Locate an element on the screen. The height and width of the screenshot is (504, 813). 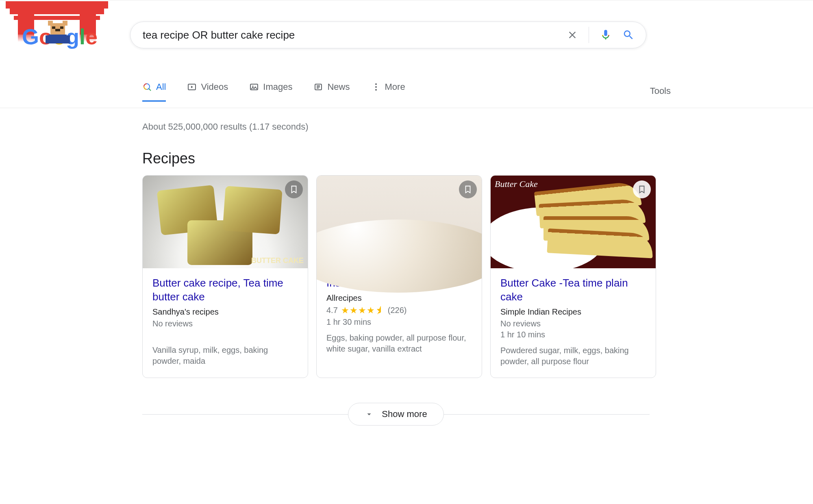
recipe-title: Butter Cake -Tea time plain cake is located at coordinates (573, 290).